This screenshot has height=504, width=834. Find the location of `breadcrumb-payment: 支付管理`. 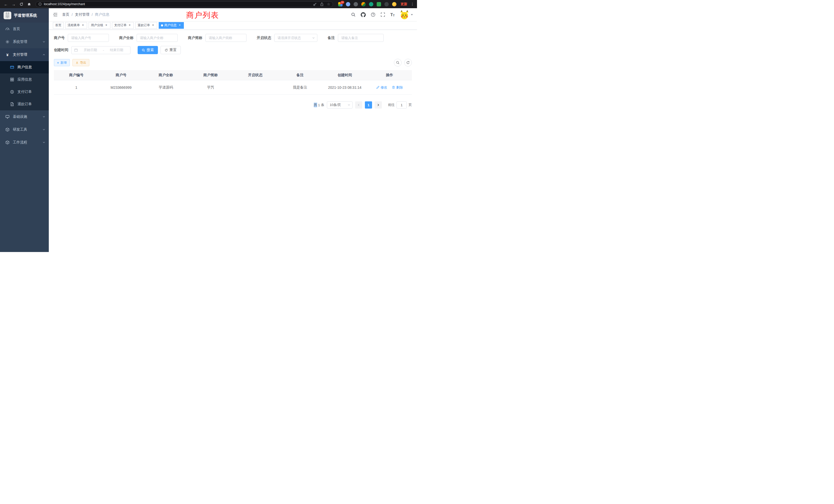

breadcrumb-payment: 支付管理 is located at coordinates (82, 15).